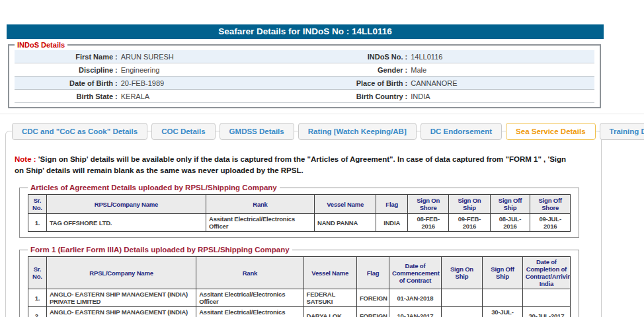  Describe the element at coordinates (304, 70) in the screenshot. I see `info-row-discipline: Discipline: Engineering Gender: Male` at that location.